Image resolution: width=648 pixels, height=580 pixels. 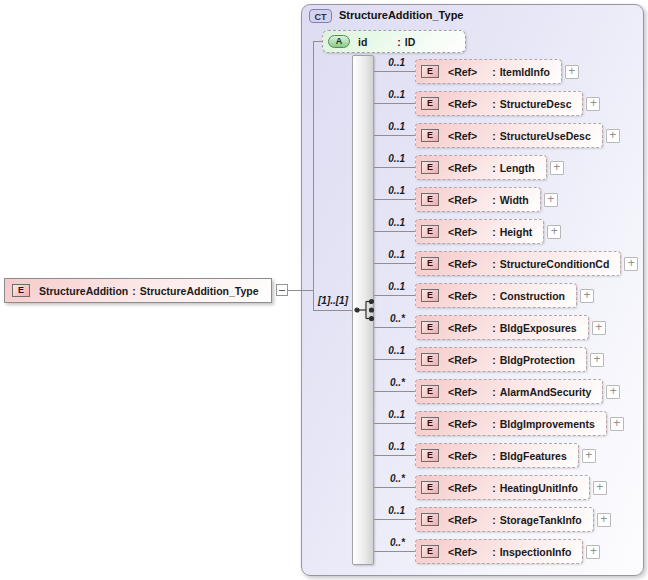 What do you see at coordinates (486, 200) in the screenshot?
I see `element-row: E <Ref> : Width +` at bounding box center [486, 200].